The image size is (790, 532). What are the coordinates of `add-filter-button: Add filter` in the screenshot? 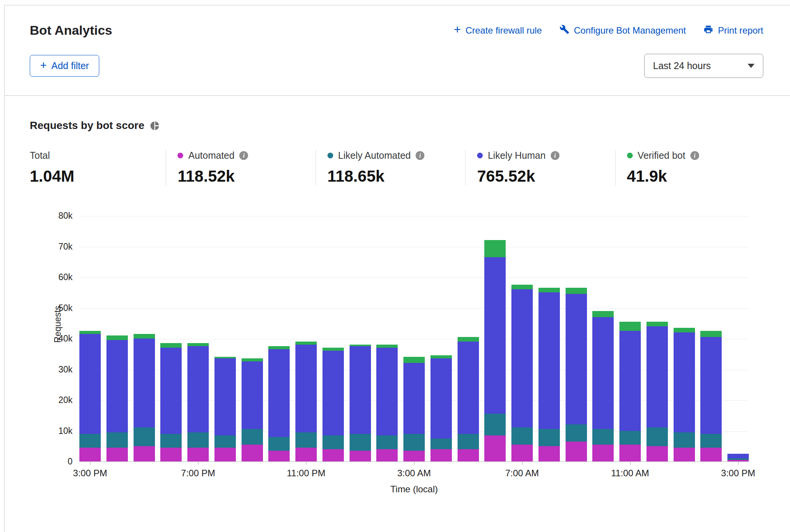 It's located at (64, 66).